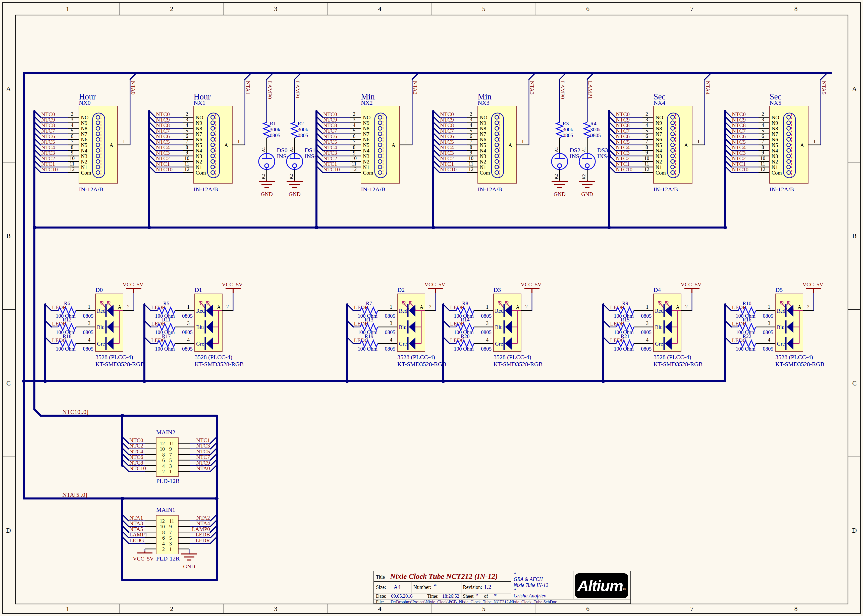  What do you see at coordinates (691, 284) in the screenshot?
I see `vcc-label: VCC_5V` at bounding box center [691, 284].